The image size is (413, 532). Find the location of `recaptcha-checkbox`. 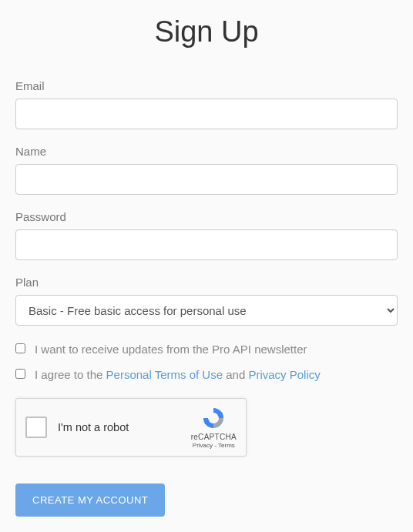

recaptcha-checkbox is located at coordinates (36, 427).